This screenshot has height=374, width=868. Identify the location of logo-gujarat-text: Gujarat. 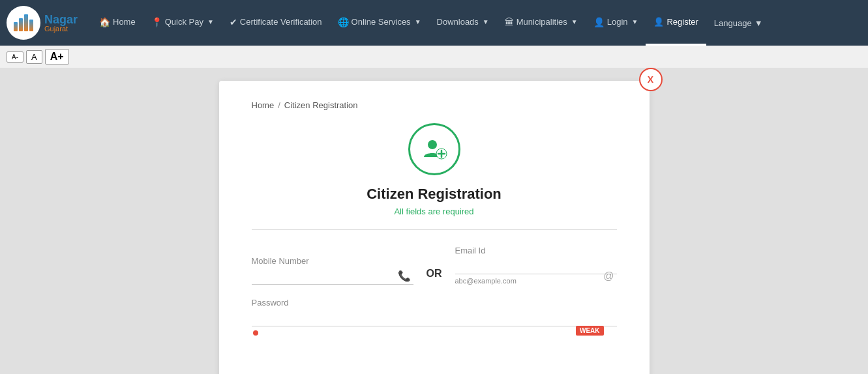
(61, 29).